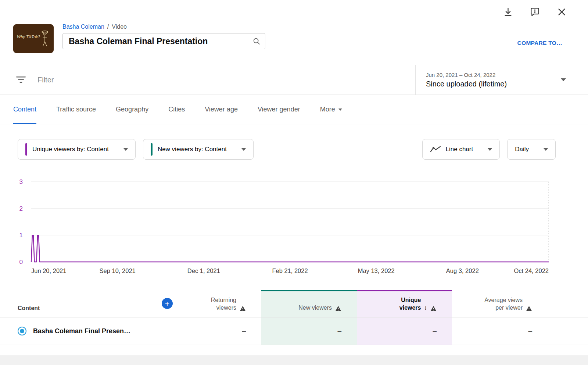 The height and width of the screenshot is (366, 588). Describe the element at coordinates (21, 235) in the screenshot. I see `svg-text: 1` at that location.